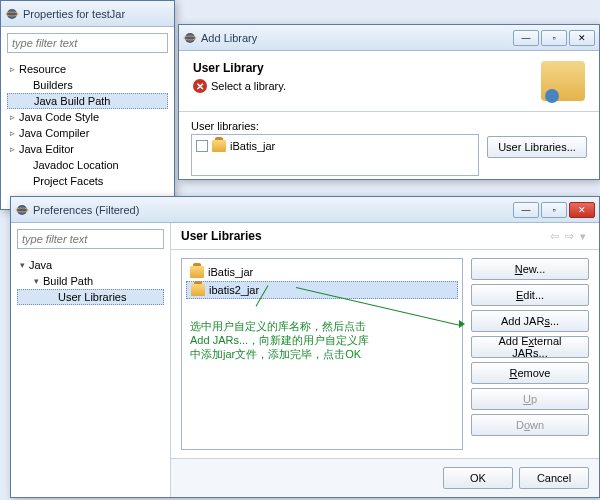 The image size is (600, 500). Describe the element at coordinates (305, 210) in the screenshot. I see `titlebar: Preferences (Filtered) — ▫ ✕` at that location.